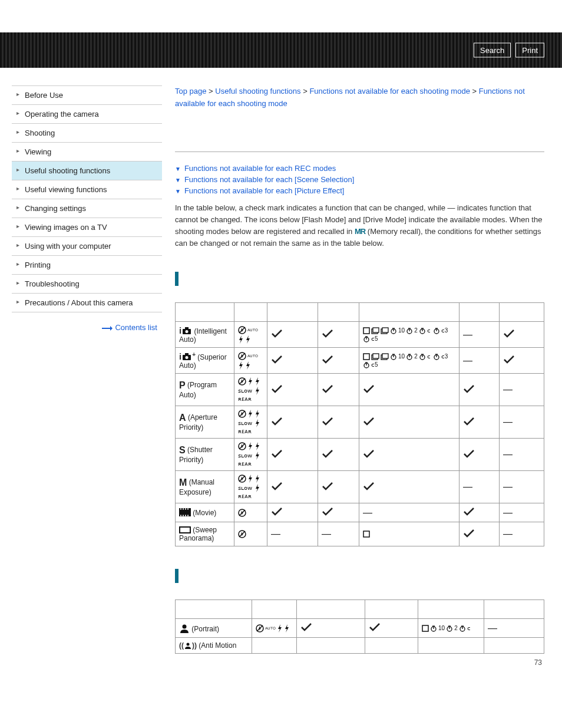 The width and height of the screenshot is (562, 728). I want to click on sidebar-item-1: Operating the camera, so click(87, 114).